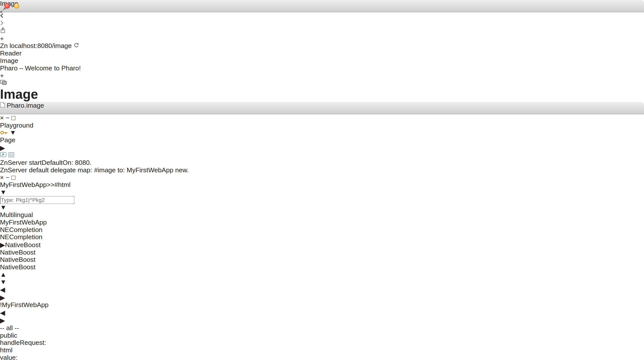 Image resolution: width=644 pixels, height=361 pixels. What do you see at coordinates (322, 278) in the screenshot?
I see `vertical-scrollbar: ▲ ▼` at bounding box center [322, 278].